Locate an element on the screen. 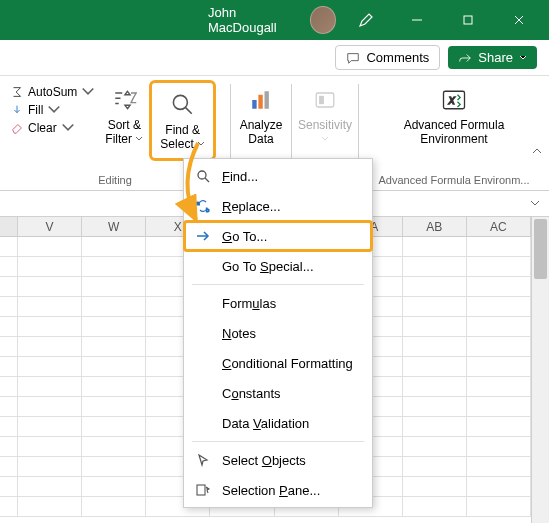 The width and height of the screenshot is (549, 523). menu-goto-special: Go To Special... is located at coordinates (278, 266).